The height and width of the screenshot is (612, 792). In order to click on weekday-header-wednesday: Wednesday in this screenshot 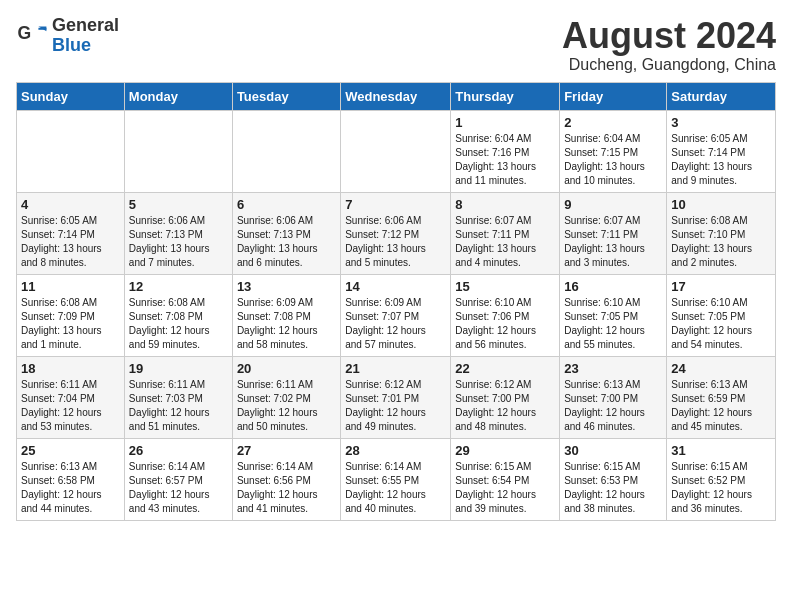, I will do `click(396, 96)`.